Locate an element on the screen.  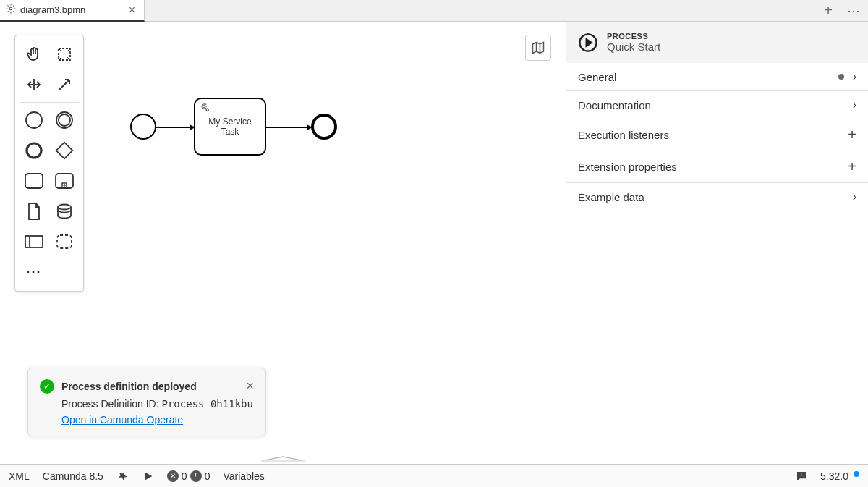
process-definition-id: Process_0h11kbu is located at coordinates (208, 404).